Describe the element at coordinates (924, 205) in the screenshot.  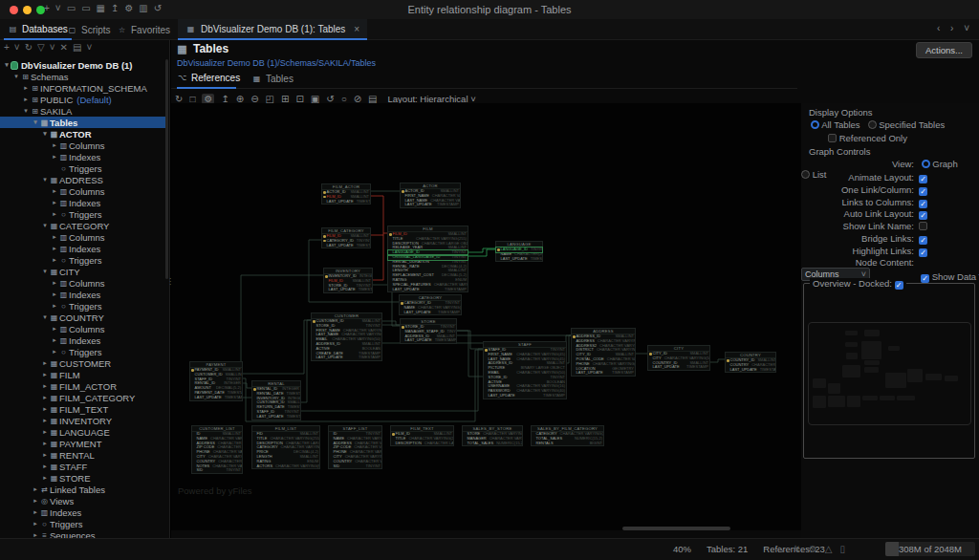
I see `links-to-columns-checkbox: ✓` at that location.